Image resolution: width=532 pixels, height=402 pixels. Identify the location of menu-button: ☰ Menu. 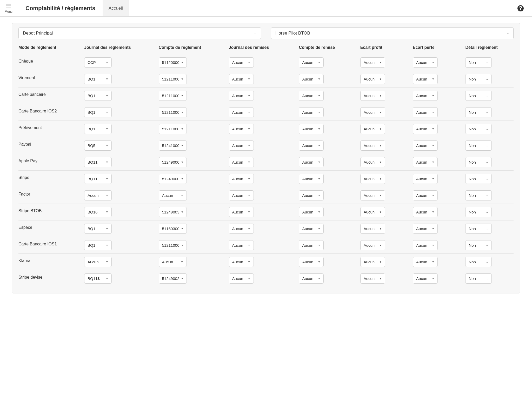
(9, 8).